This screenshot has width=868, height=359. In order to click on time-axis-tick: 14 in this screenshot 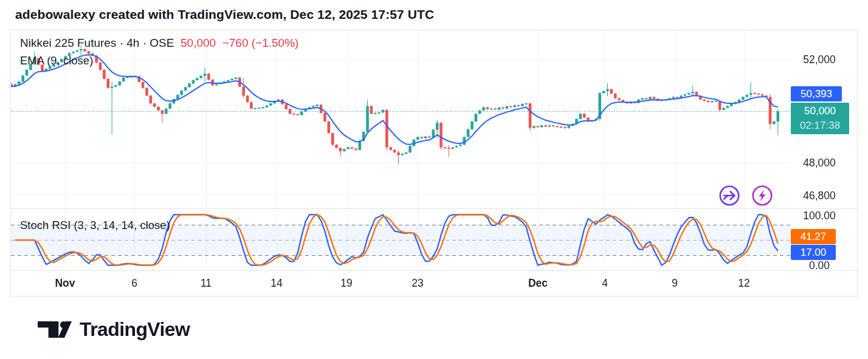, I will do `click(276, 283)`.